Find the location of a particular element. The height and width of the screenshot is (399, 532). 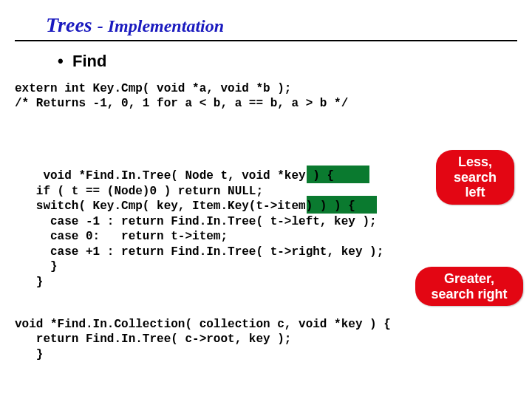

callout-less-line2: search is located at coordinates (475, 177).